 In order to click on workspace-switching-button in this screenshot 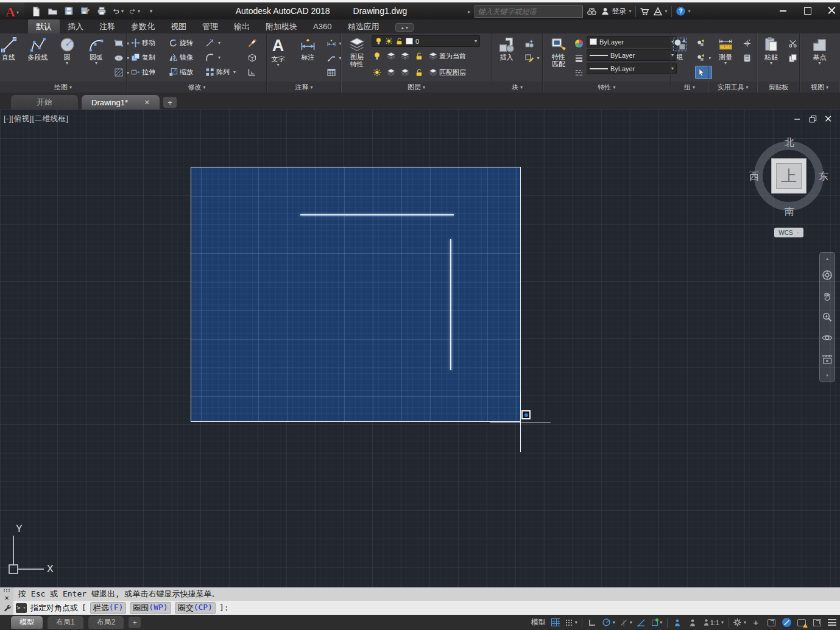, I will do `click(739, 622)`.